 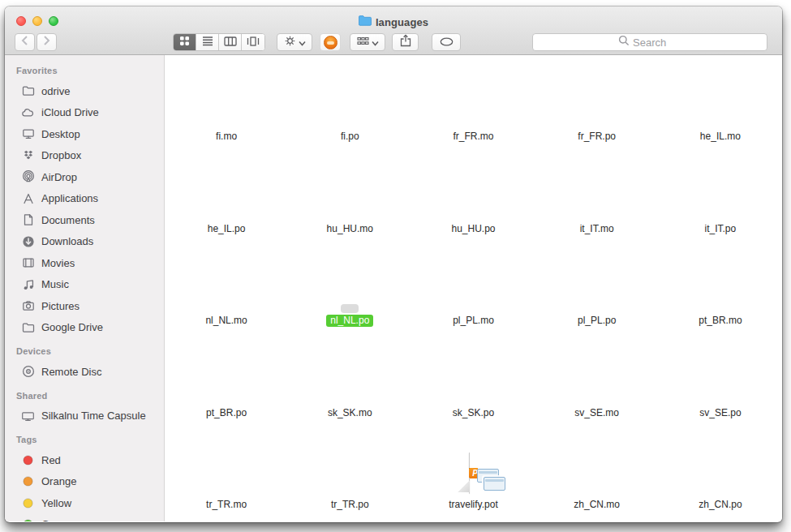 What do you see at coordinates (402, 23) in the screenshot?
I see `window-title: languages` at bounding box center [402, 23].